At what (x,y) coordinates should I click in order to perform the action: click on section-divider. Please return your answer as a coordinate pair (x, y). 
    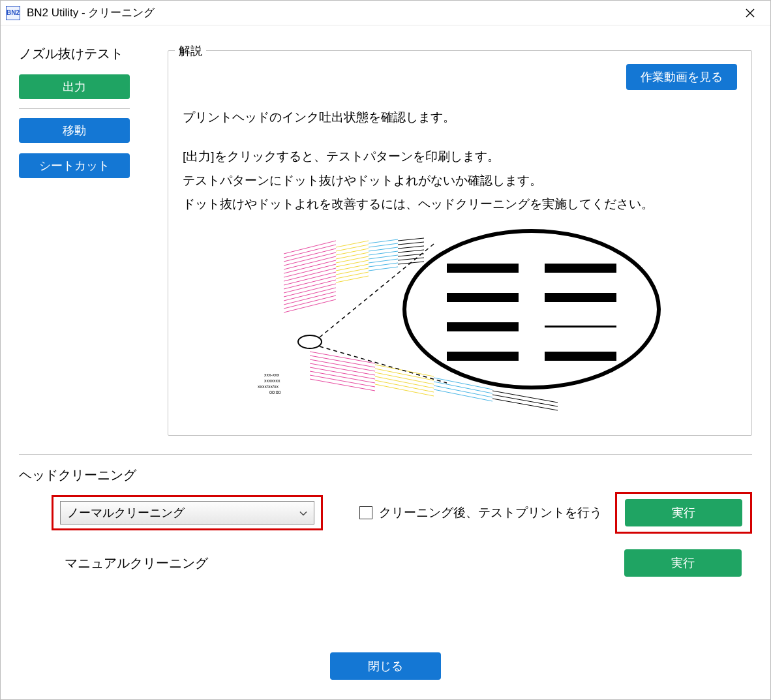
    Looking at the image, I should click on (386, 454).